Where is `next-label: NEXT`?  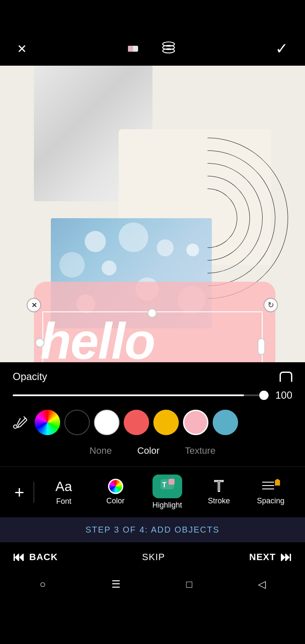 next-label: NEXT is located at coordinates (263, 557).